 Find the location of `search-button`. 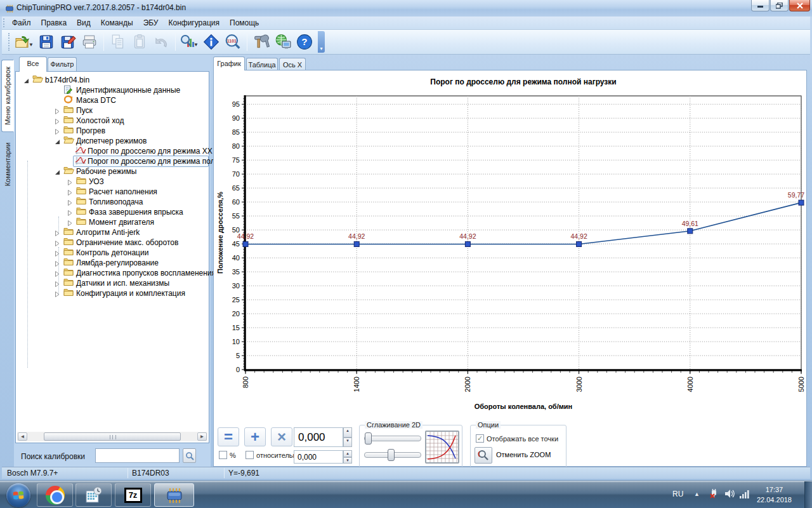

search-button is located at coordinates (189, 456).